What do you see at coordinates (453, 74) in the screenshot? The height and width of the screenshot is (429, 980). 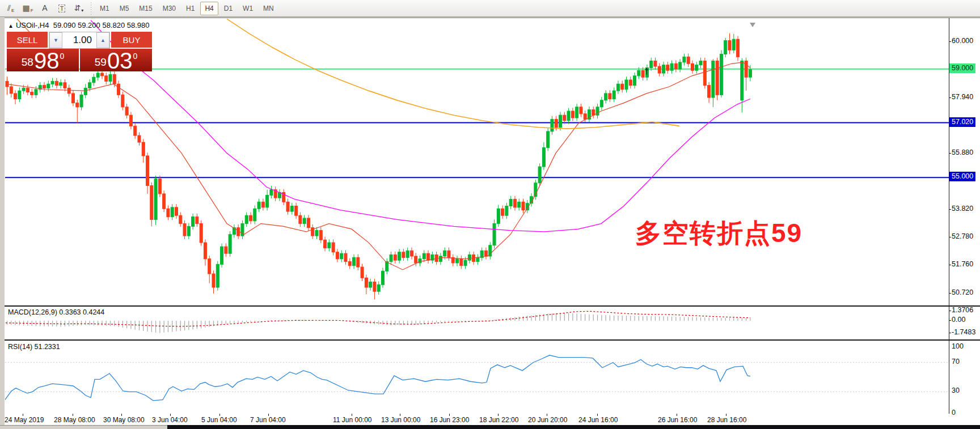 I see `ma-slowest-orange` at bounding box center [453, 74].